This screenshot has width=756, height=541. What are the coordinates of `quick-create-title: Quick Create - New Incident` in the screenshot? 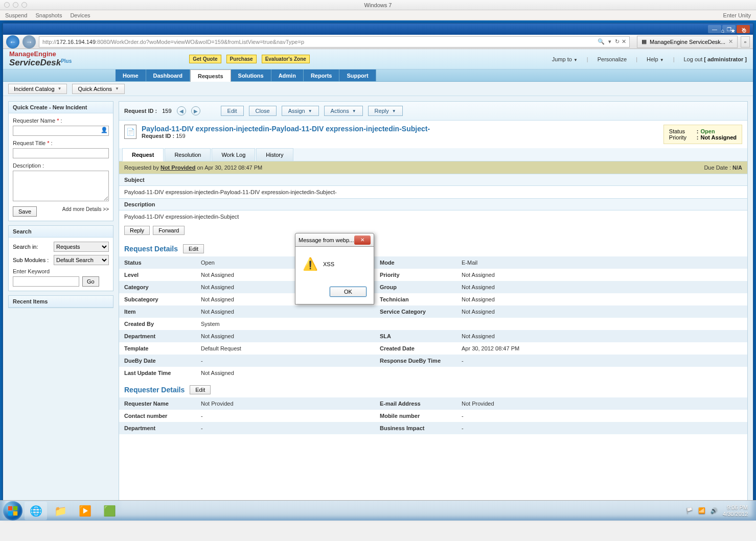 It's located at (61, 107).